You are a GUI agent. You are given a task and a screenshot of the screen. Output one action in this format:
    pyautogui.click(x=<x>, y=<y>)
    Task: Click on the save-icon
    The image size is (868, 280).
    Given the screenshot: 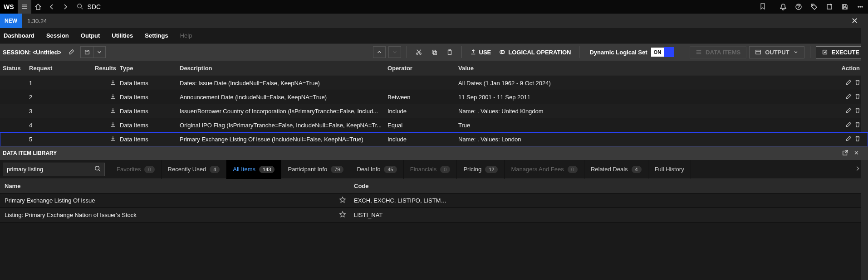 What is the action you would take?
    pyautogui.click(x=845, y=7)
    